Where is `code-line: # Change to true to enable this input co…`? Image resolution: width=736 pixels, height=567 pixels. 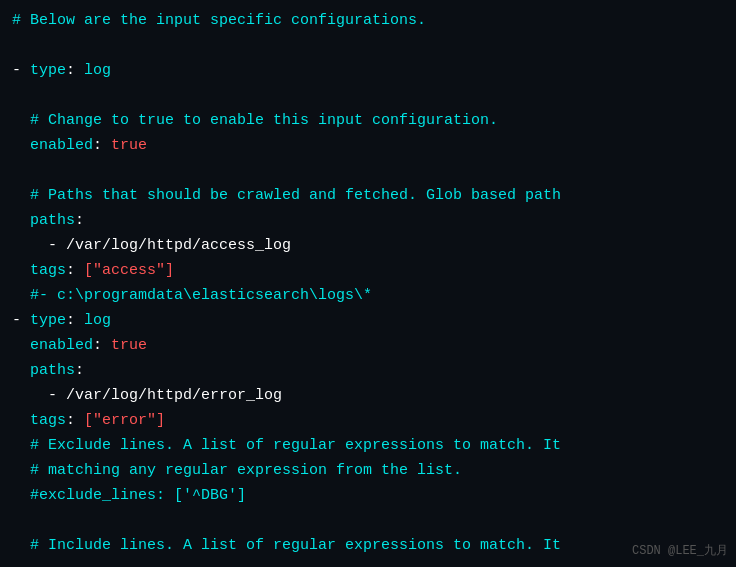 code-line: # Change to true to enable this input co… is located at coordinates (368, 120).